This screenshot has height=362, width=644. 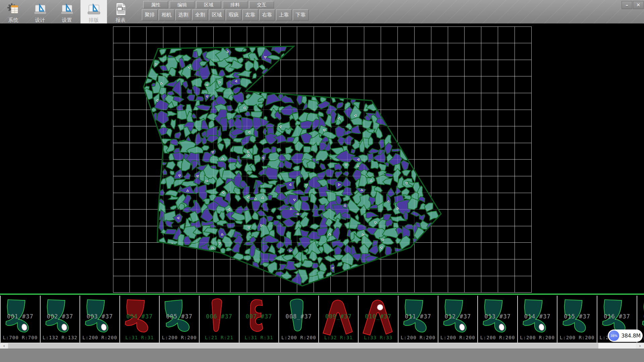 What do you see at coordinates (322, 319) in the screenshot?
I see `piece-film-strip: 001_#37L:700 R:700002_#37L:132 R:132003_…` at bounding box center [322, 319].